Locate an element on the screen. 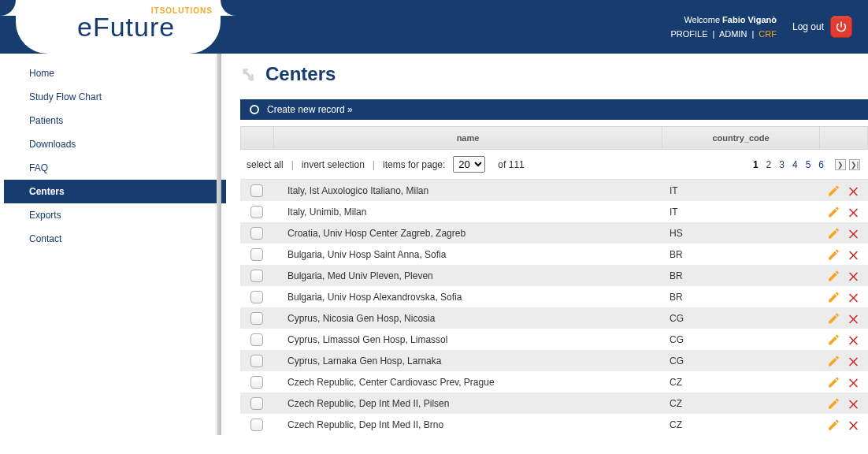  row-name: Czech Republic, Dep Int Med II, Brno is located at coordinates (468, 425).